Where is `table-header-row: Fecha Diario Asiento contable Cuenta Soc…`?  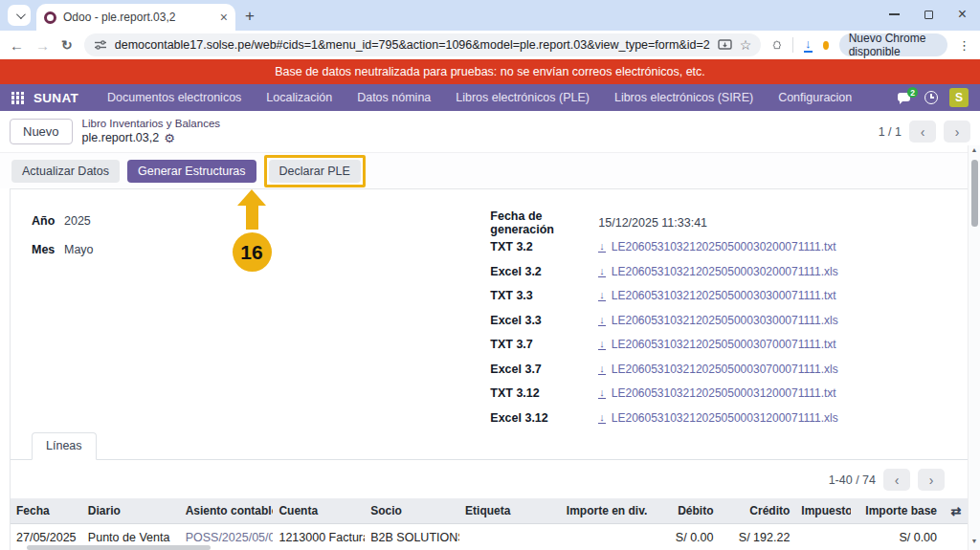 table-header-row: Fecha Diario Asiento contable Cuenta Soc… is located at coordinates (490, 511).